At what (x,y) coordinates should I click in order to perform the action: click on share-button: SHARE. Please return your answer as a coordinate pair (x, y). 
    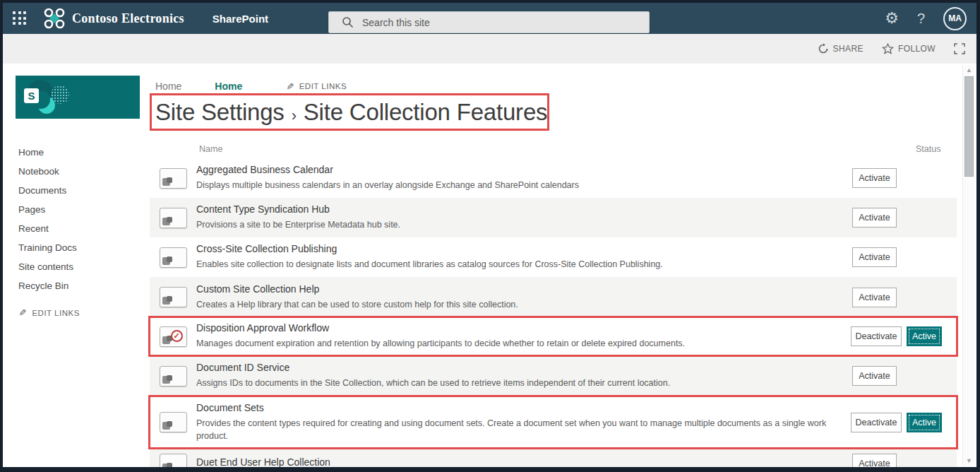
    Looking at the image, I should click on (840, 49).